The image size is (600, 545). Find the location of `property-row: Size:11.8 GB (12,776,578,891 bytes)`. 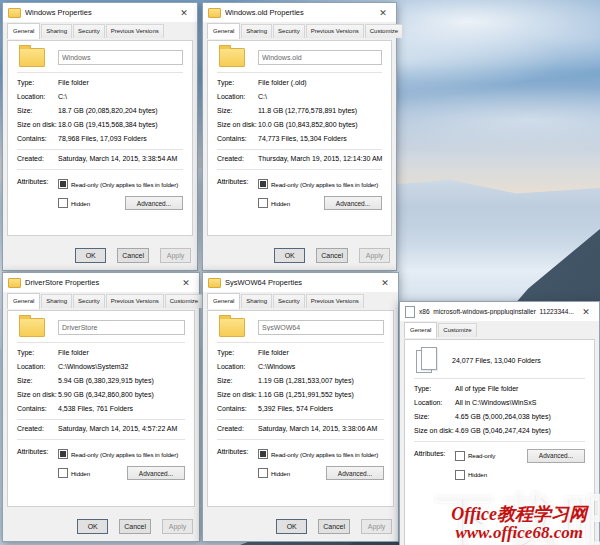

property-row: Size:11.8 GB (12,776,578,891 bytes) is located at coordinates (300, 112).